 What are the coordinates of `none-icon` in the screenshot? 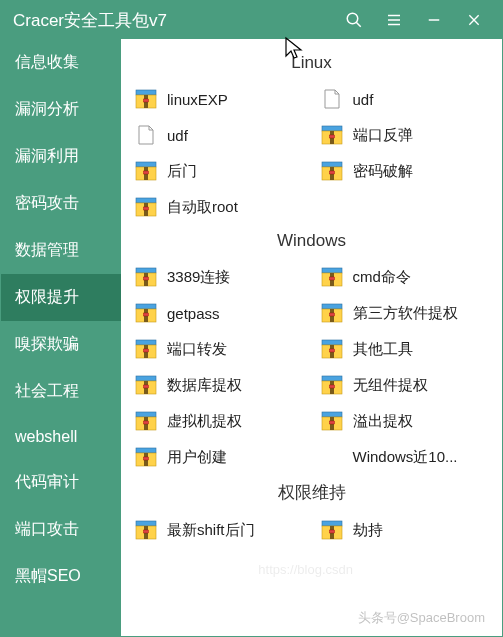 It's located at (332, 457).